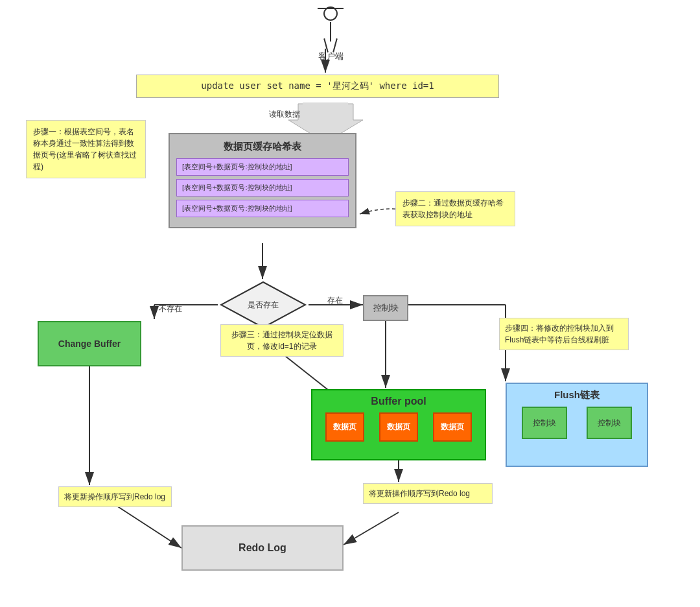  What do you see at coordinates (399, 425) in the screenshot?
I see `buffer-pool-box: Buffer pool 数据页 数据页 数据页` at bounding box center [399, 425].